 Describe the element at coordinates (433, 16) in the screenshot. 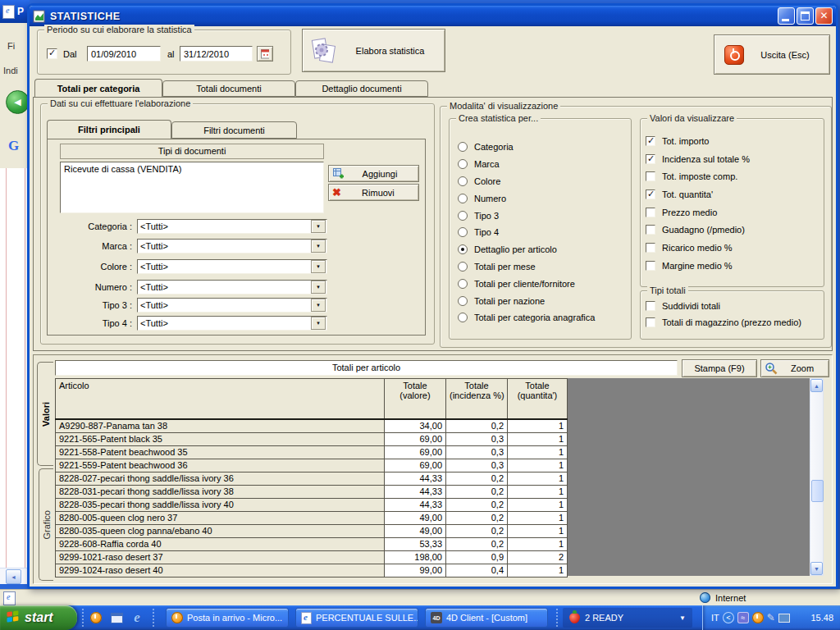

I see `titlebar: STATISTICHE ✕` at that location.